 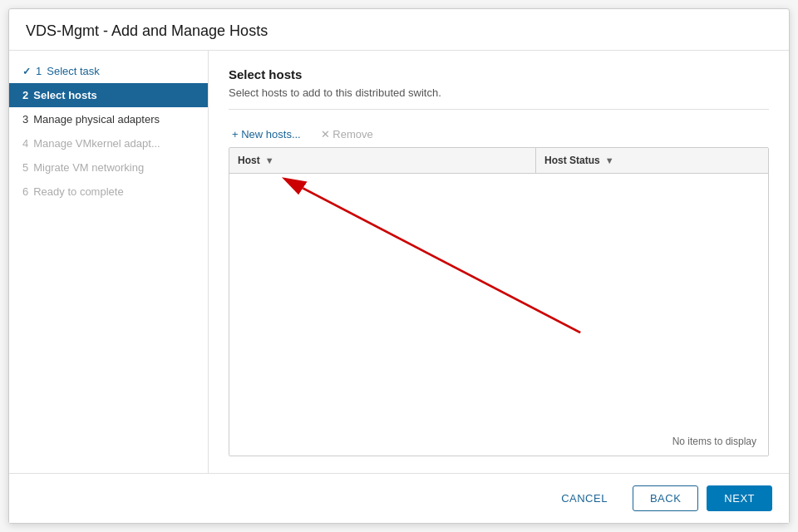 I want to click on section-description: Select hosts to add to this distributed …, so click(x=499, y=98).